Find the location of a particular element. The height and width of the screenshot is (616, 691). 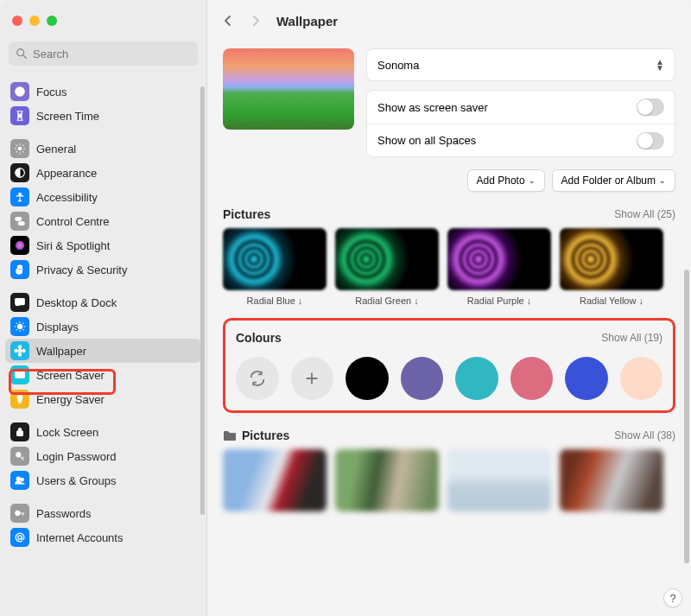

show-all-user-pics: Show All (38) is located at coordinates (644, 435).